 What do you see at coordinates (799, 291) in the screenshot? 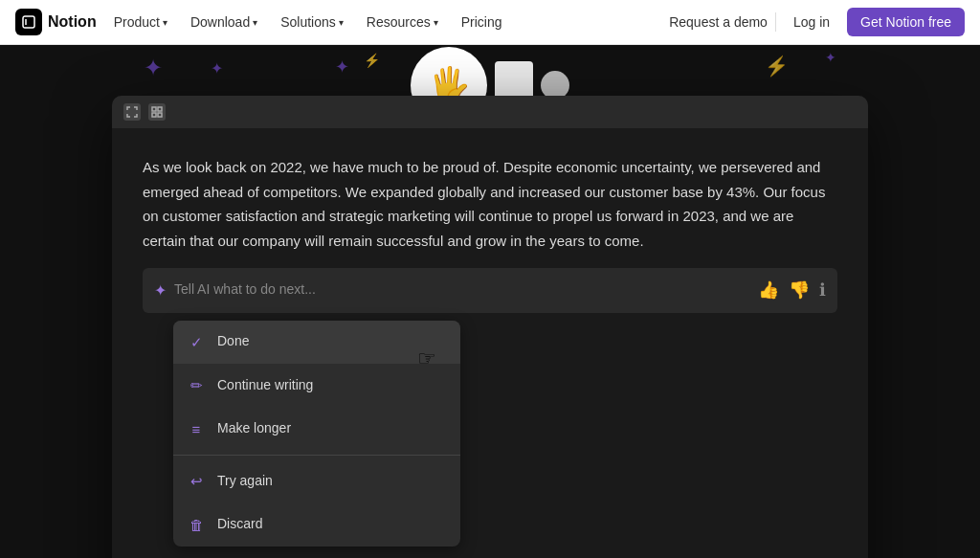
I see `thumbs-down-icon: 👎` at bounding box center [799, 291].